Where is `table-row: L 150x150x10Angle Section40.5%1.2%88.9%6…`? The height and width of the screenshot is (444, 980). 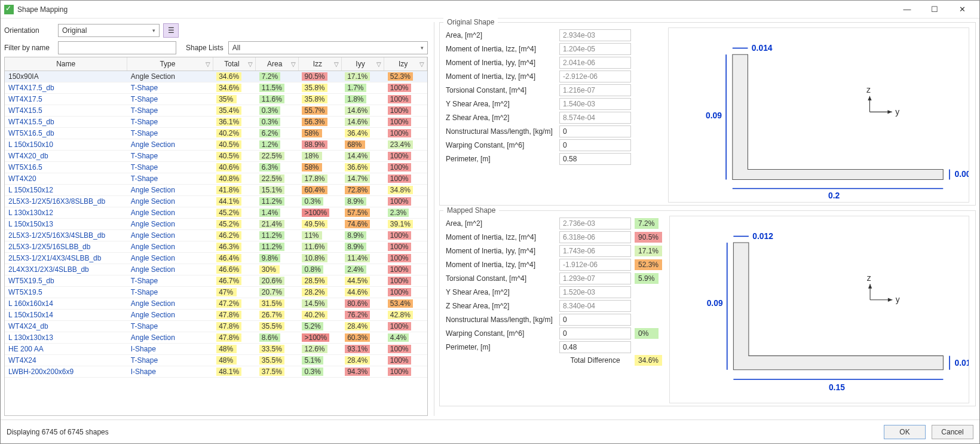
table-row: L 150x150x10Angle Section40.5%1.2%88.9%6… is located at coordinates (216, 145).